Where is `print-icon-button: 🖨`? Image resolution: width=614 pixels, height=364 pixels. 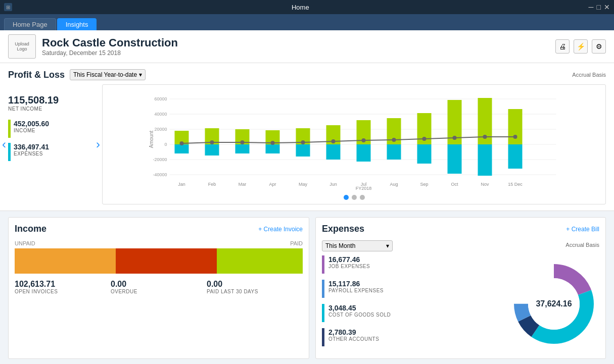 print-icon-button: 🖨 is located at coordinates (562, 46).